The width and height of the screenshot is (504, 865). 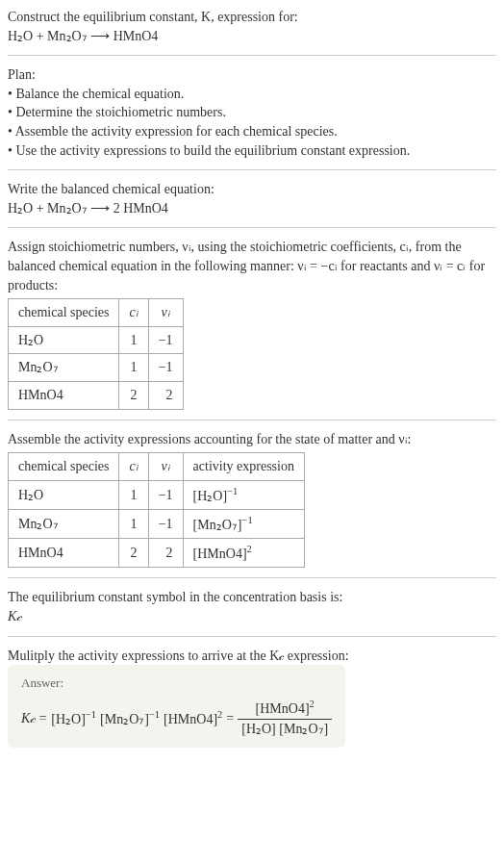 I want to click on plan-section: Plan: • Balance the chemical equation. •…, so click(x=252, y=113).